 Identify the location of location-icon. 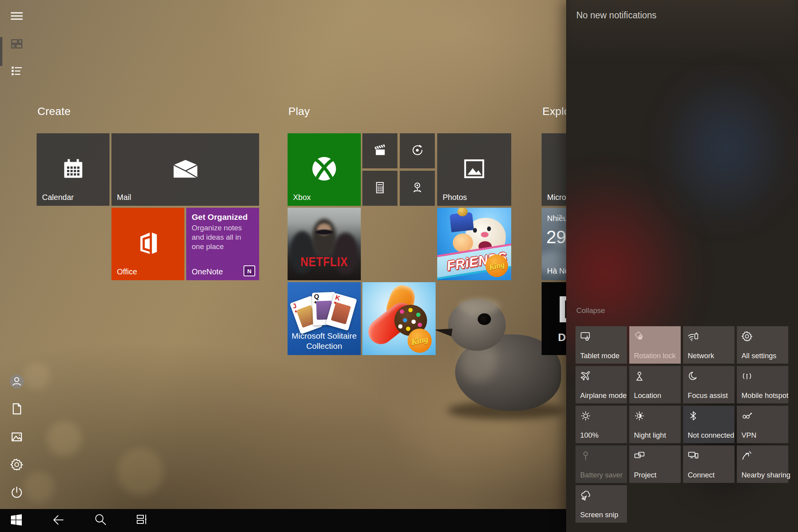
(639, 376).